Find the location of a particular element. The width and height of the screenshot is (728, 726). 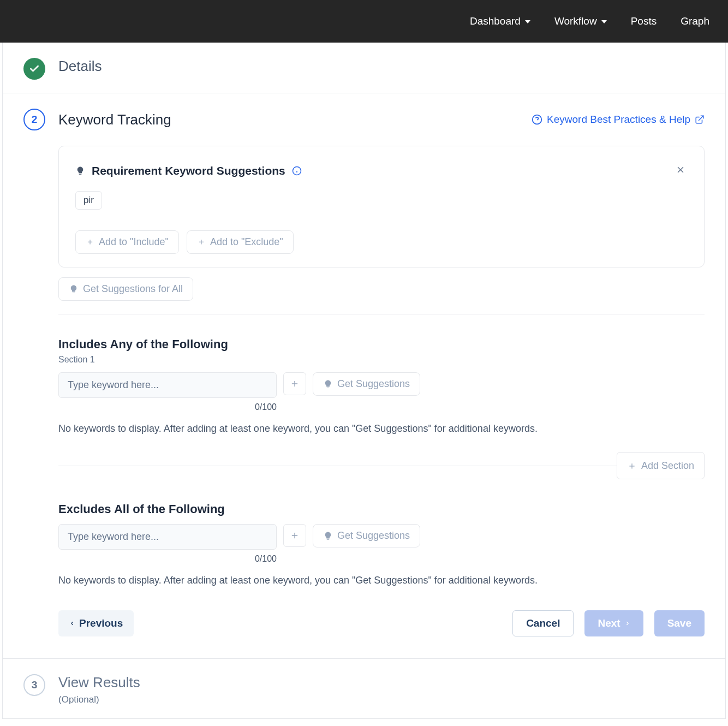

nav-workflow-label: Workflow is located at coordinates (576, 21).